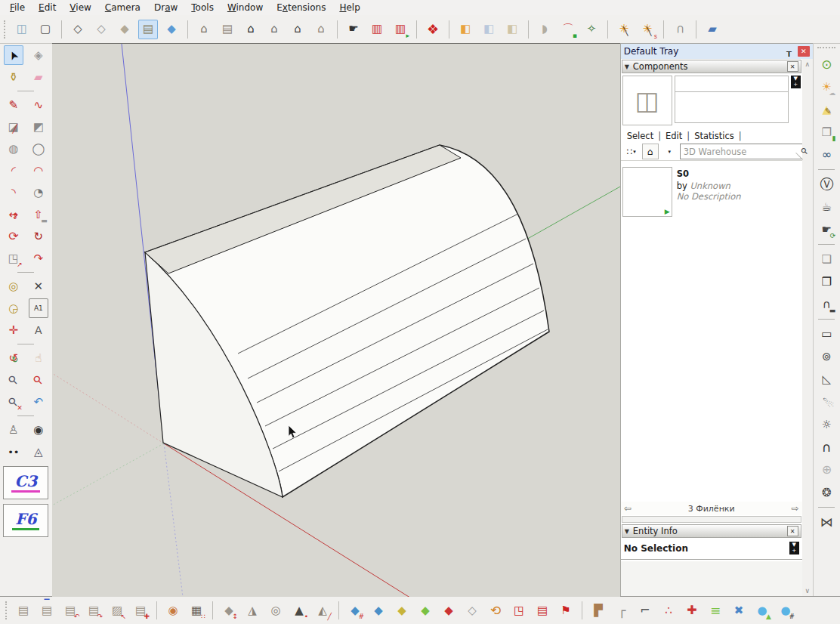  What do you see at coordinates (793, 531) in the screenshot?
I see `entity-info-close-icon: ✕` at bounding box center [793, 531].